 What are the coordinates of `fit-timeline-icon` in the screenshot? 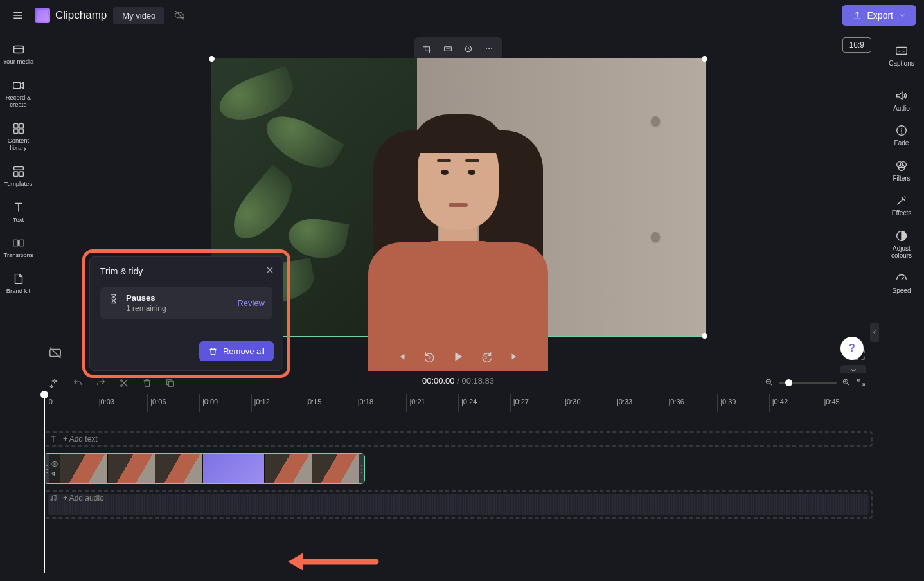 It's located at (861, 382).